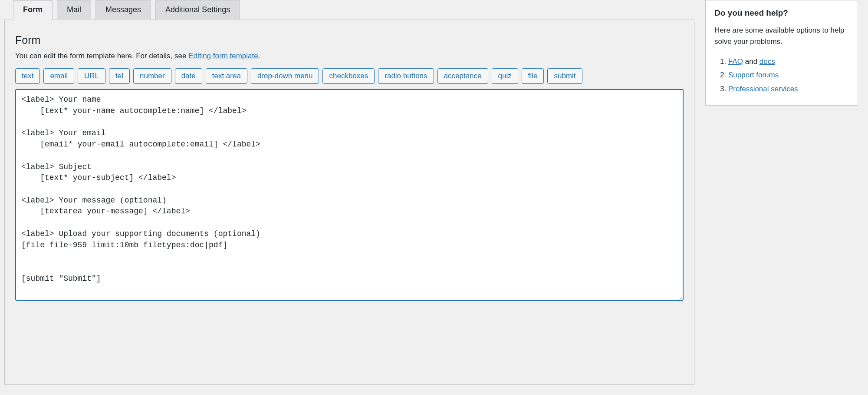 Image resolution: width=868 pixels, height=395 pixels. Describe the element at coordinates (227, 76) in the screenshot. I see `tag-btn-text-area: text area` at that location.